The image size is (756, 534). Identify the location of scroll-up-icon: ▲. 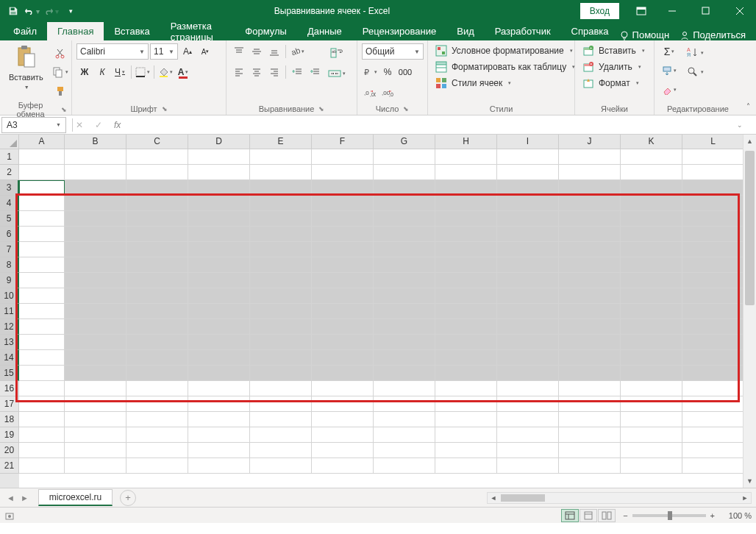
(750, 141).